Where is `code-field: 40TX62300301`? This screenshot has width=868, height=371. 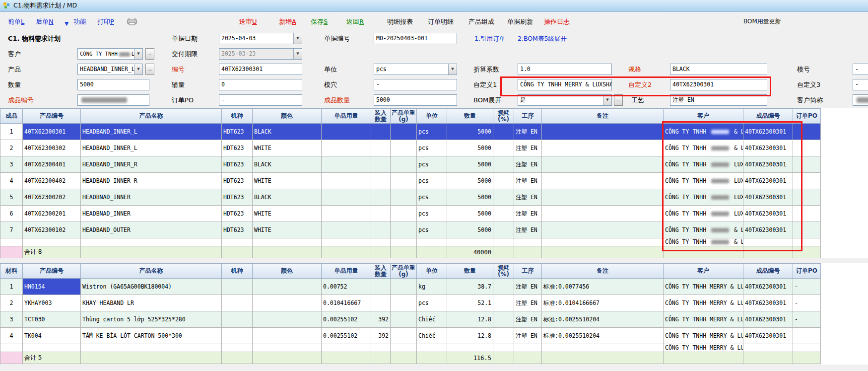 code-field: 40TX62300301 is located at coordinates (261, 70).